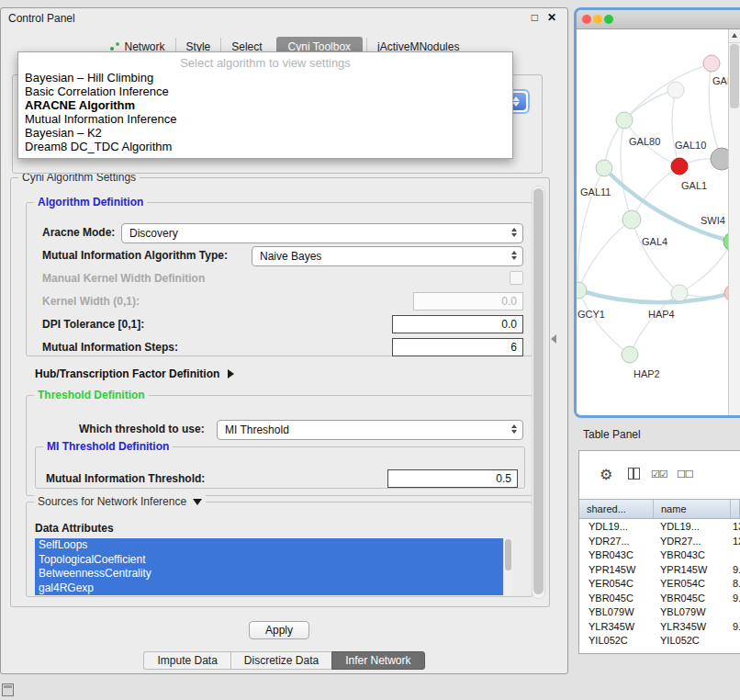 The image size is (740, 700). What do you see at coordinates (617, 542) in the screenshot?
I see `cell-shared-name: YDR27...` at bounding box center [617, 542].